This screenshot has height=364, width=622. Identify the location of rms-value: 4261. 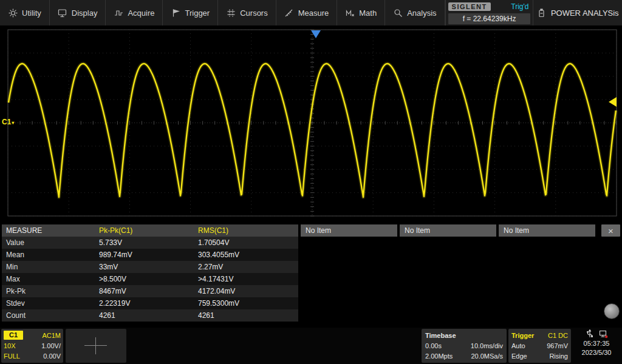
(248, 315).